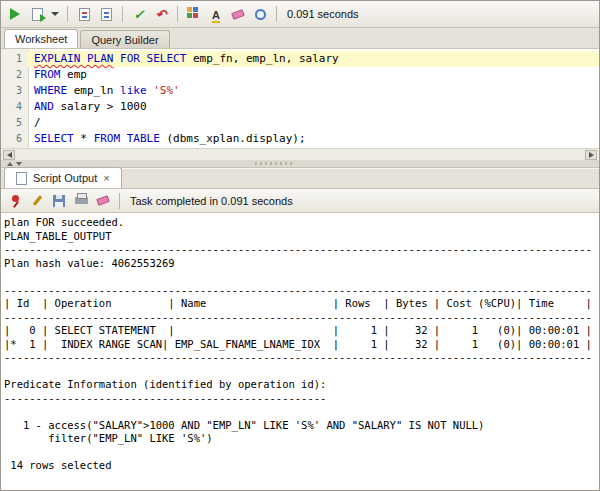 The height and width of the screenshot is (491, 600). Describe the element at coordinates (15, 14) in the screenshot. I see `run-statement-icon` at that location.